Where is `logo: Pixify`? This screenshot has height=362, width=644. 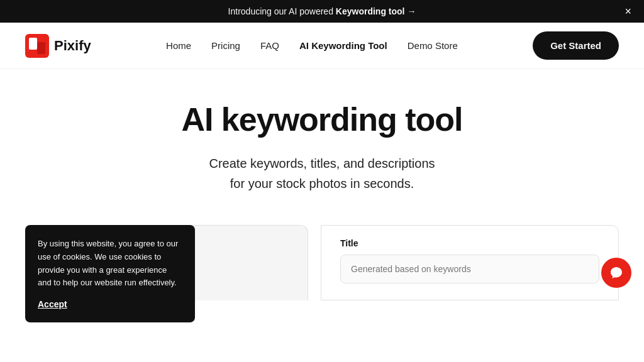
logo: Pixify is located at coordinates (58, 46).